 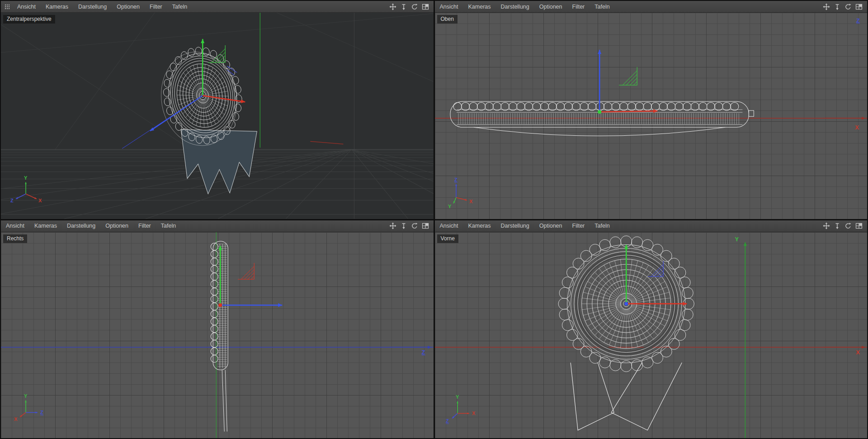 What do you see at coordinates (15, 239) in the screenshot?
I see `viewport-label: Rechts` at bounding box center [15, 239].